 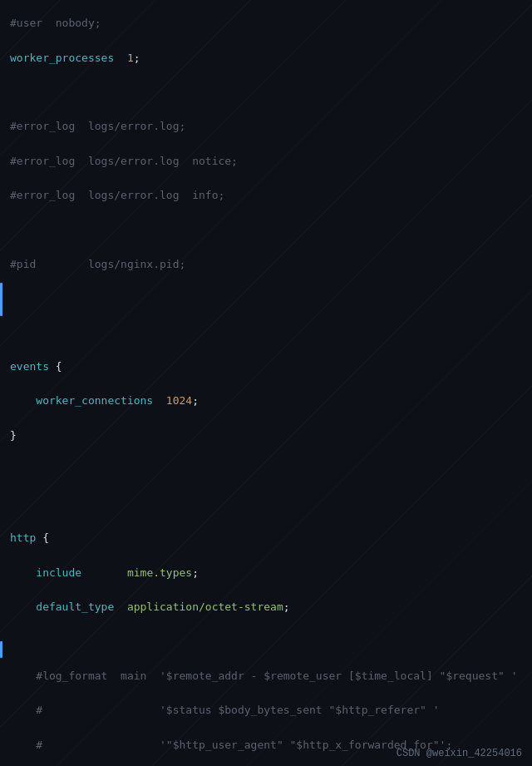 I want to click on code-line: #user nobody;, so click(x=266, y=23).